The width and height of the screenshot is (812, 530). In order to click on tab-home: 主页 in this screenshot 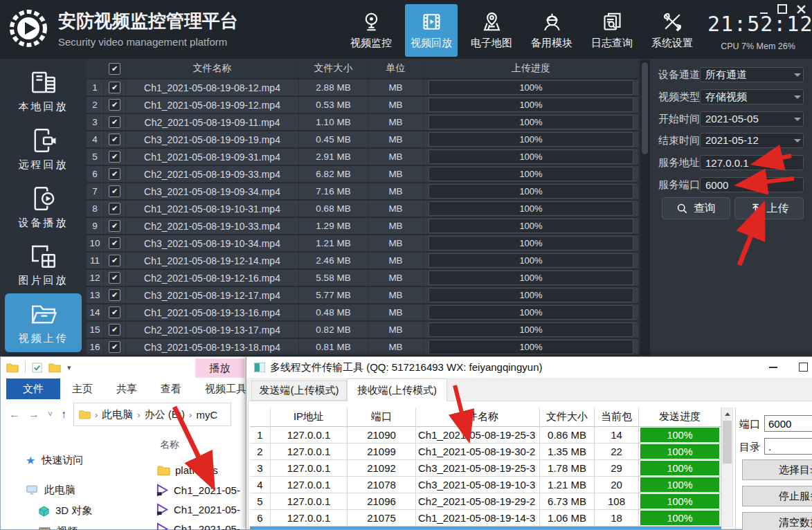, I will do `click(82, 389)`.